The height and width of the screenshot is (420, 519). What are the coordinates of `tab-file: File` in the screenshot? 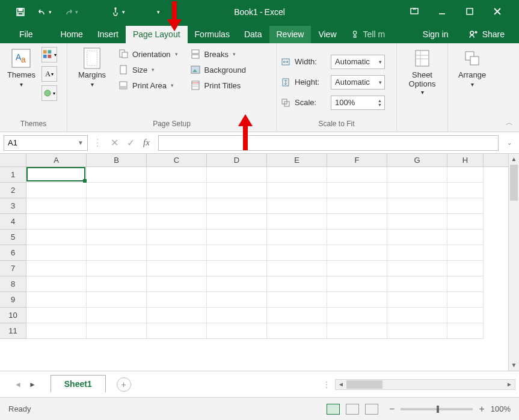 It's located at (26, 35).